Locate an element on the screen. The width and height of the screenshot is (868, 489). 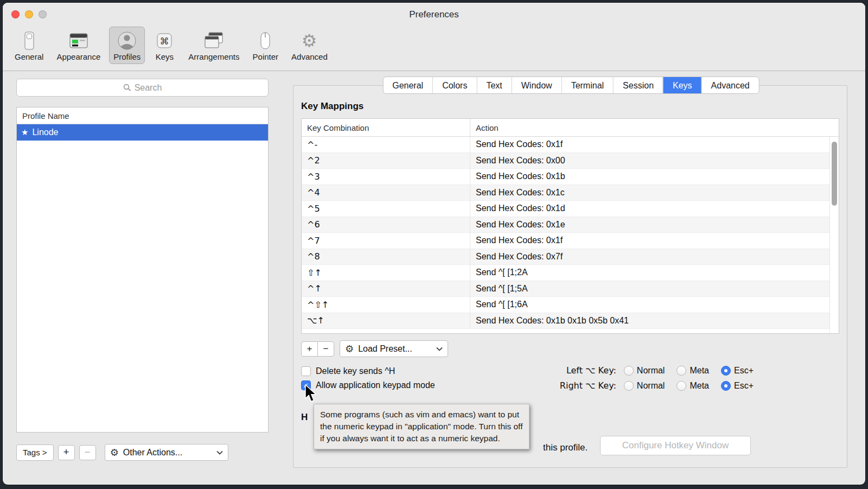
radio-label: Normal is located at coordinates (651, 371).